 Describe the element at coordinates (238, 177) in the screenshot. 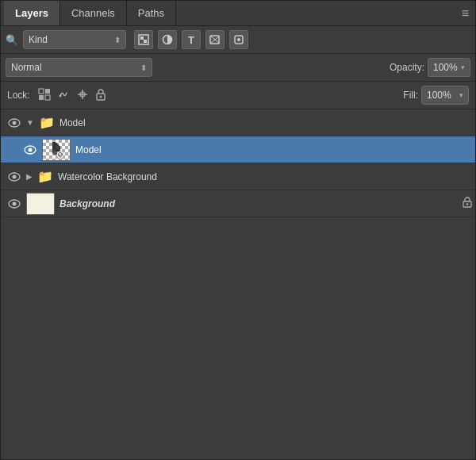

I see `layer-row: ▶ 📁 Watercolor Background` at that location.